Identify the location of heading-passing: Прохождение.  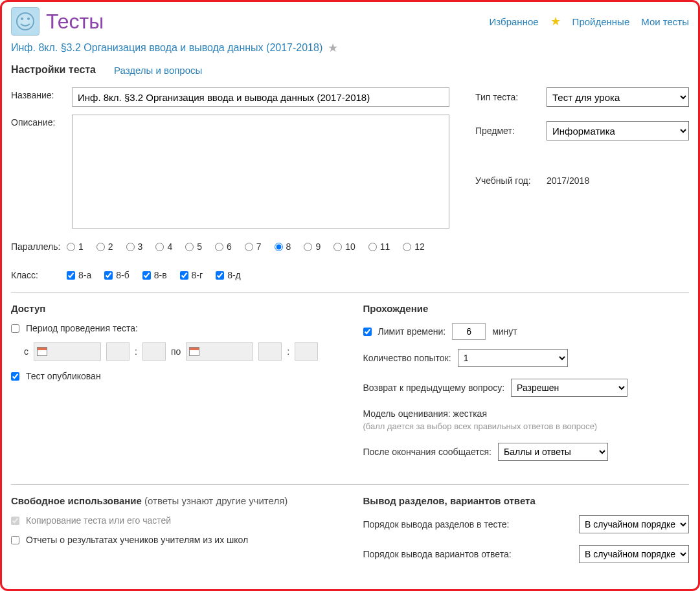
(526, 308).